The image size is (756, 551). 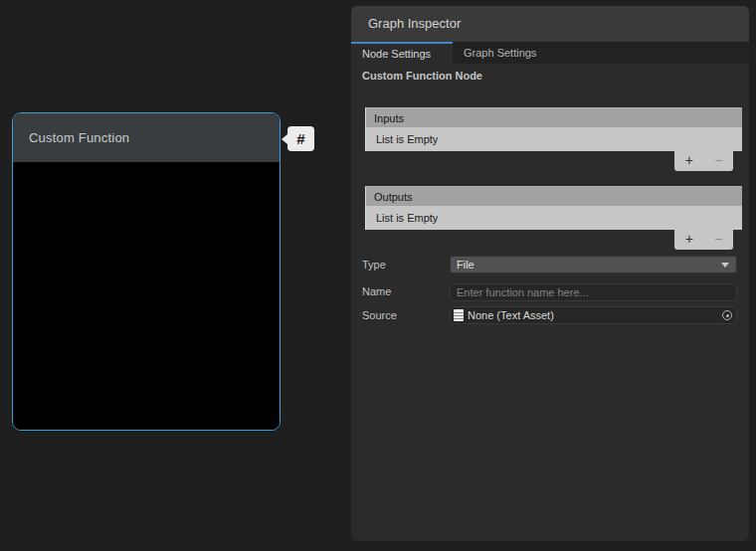 I want to click on chevron-down-icon, so click(x=725, y=265).